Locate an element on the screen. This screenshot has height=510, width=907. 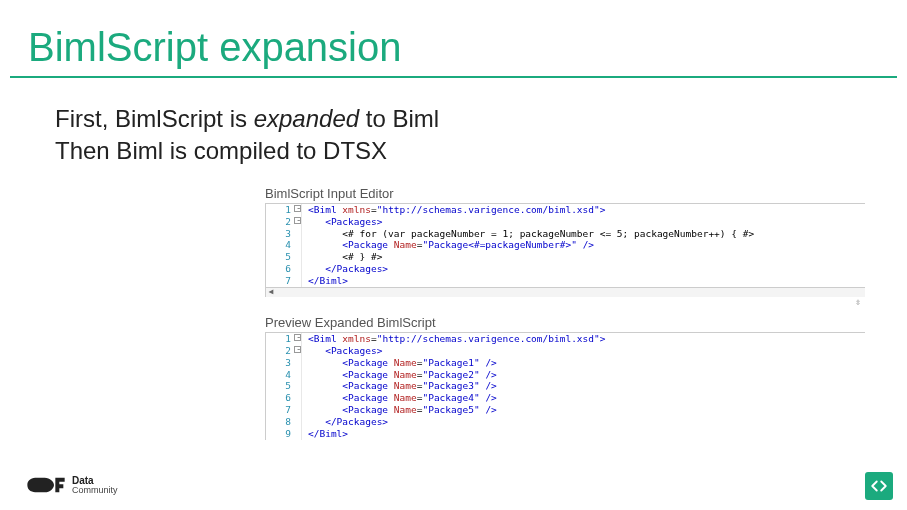
preview-editor: 1<Biml xmlns="http://schemas.varigence.c… is located at coordinates (565, 386).